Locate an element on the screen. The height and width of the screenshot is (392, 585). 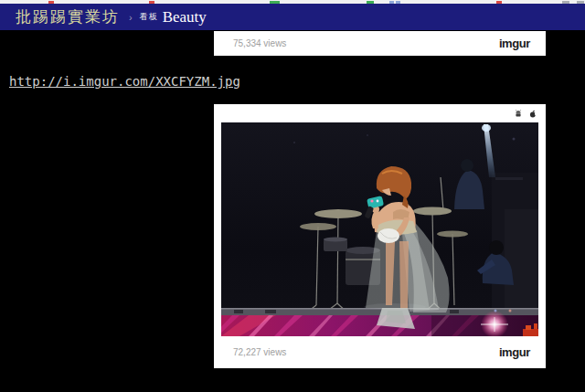
imgur-embed-card-1: 75,334 views imgur is located at coordinates (380, 44).